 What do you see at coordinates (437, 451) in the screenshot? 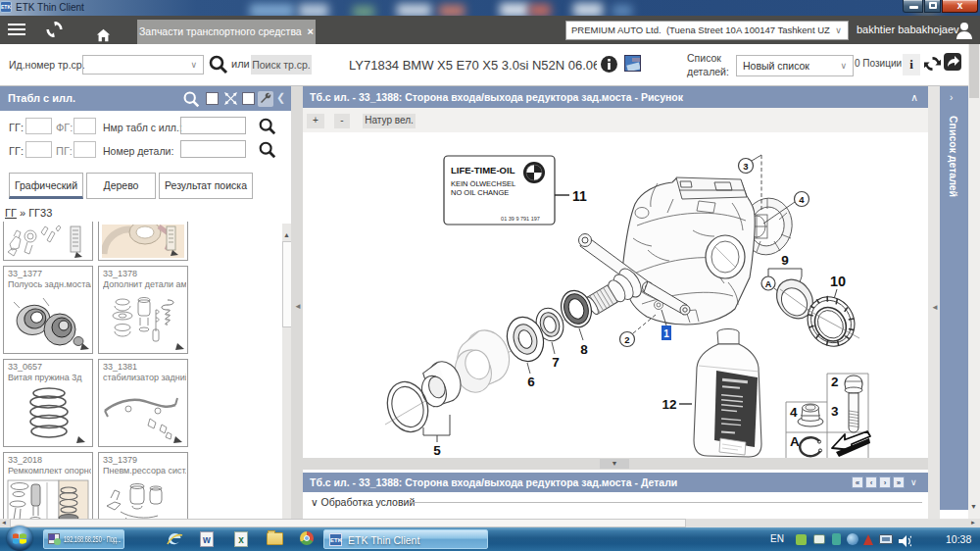
I see `svg-text: 5` at bounding box center [437, 451].